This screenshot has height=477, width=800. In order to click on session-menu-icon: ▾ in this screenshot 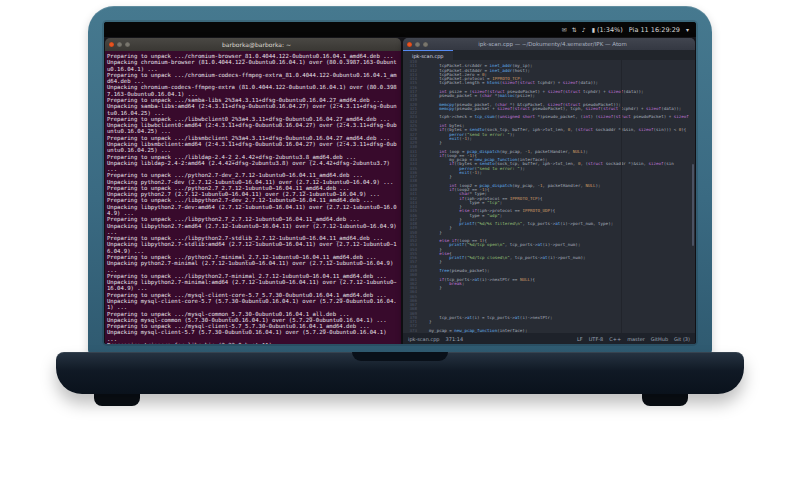, I will do `click(688, 30)`.